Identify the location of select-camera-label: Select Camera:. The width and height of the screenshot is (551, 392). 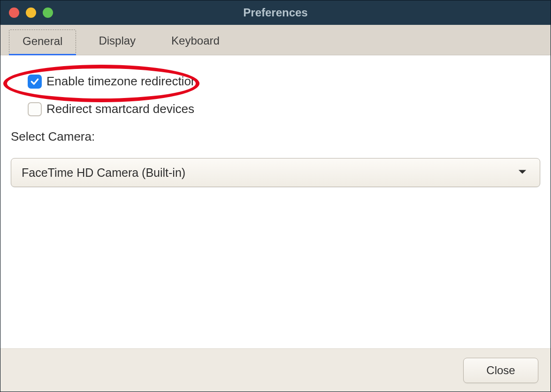
(276, 137).